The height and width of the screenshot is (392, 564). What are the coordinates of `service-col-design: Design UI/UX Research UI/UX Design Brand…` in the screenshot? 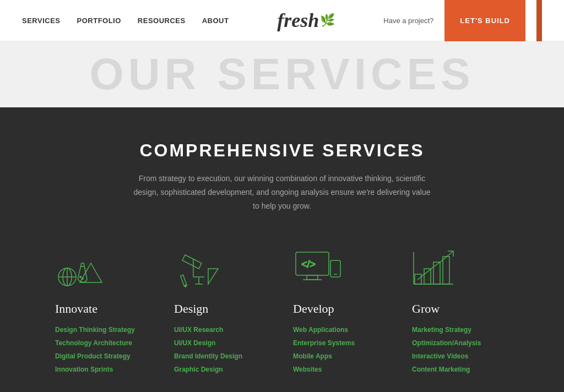 It's located at (223, 310).